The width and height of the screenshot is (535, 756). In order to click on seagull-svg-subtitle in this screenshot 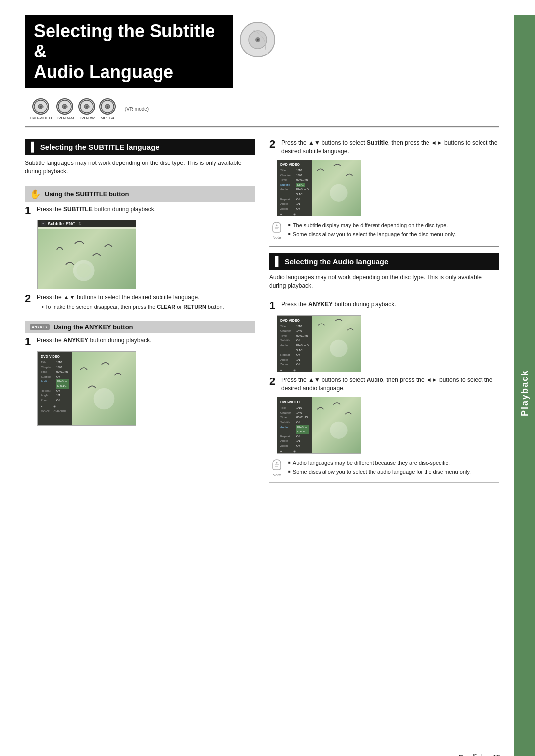, I will do `click(336, 188)`.